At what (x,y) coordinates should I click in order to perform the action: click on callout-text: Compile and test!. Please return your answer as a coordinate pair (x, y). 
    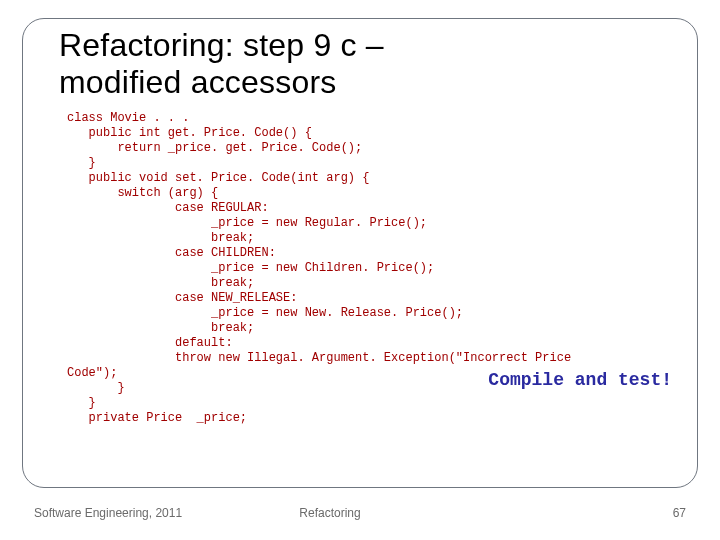
    Looking at the image, I should click on (580, 380).